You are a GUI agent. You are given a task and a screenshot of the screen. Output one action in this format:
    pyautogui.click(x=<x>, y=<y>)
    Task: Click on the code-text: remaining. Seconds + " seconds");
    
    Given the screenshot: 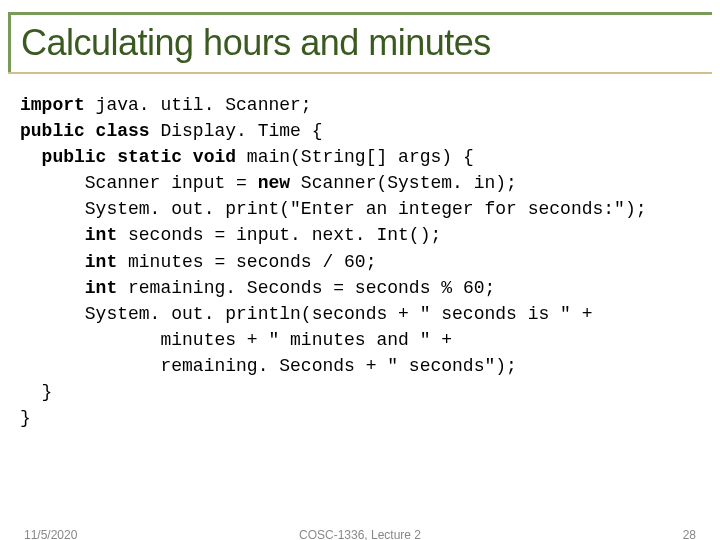 What is the action you would take?
    pyautogui.click(x=268, y=366)
    